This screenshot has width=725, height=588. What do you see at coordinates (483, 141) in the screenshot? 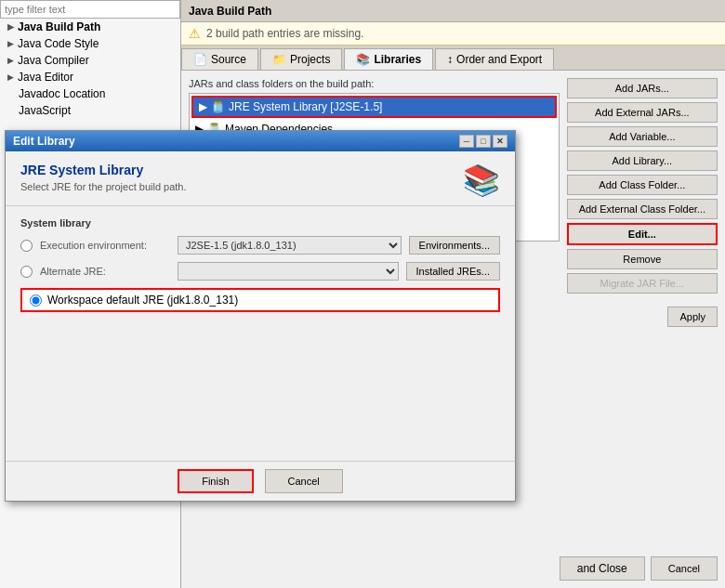
I see `maximize-button: □` at bounding box center [483, 141].